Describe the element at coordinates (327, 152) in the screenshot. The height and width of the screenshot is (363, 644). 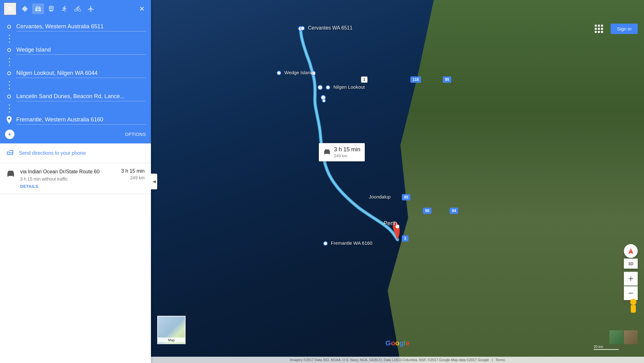
I see `popup-car-icon` at that location.